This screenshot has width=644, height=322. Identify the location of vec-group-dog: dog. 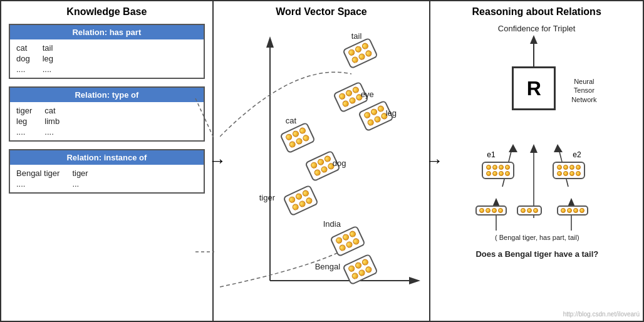
(323, 166).